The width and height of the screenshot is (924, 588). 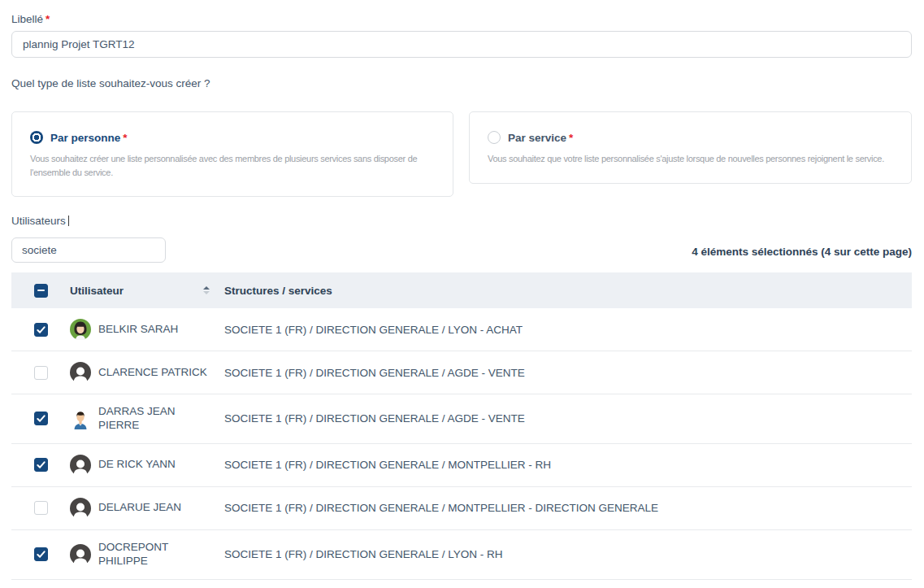 I want to click on option-label-text: Par service, so click(x=537, y=138).